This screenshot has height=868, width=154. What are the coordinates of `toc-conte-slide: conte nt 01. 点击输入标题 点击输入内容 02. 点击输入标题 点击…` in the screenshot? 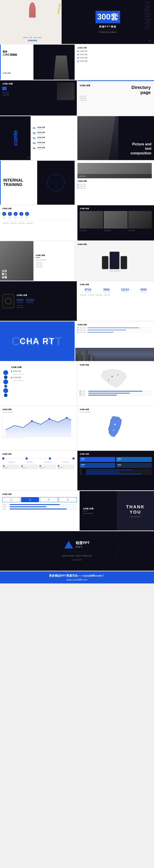 It's located at (38, 138).